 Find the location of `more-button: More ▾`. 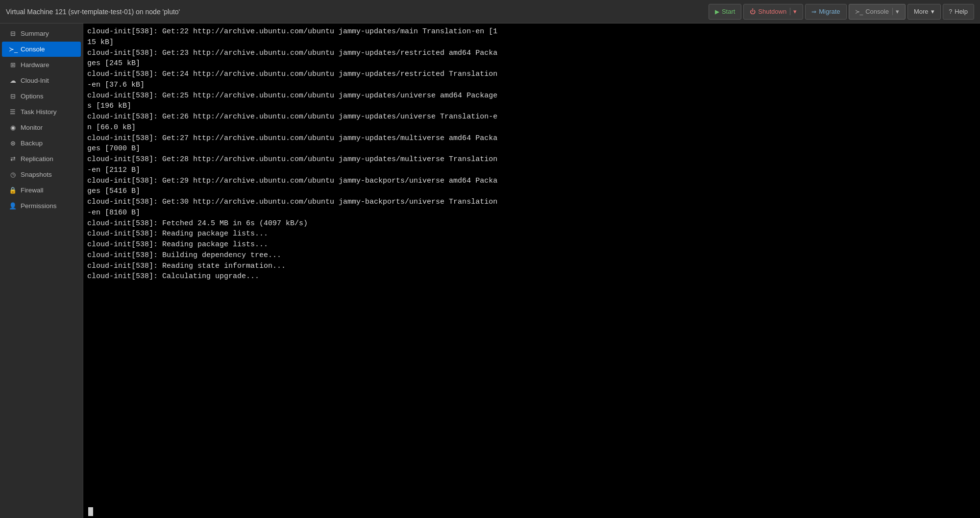

more-button: More ▾ is located at coordinates (924, 12).